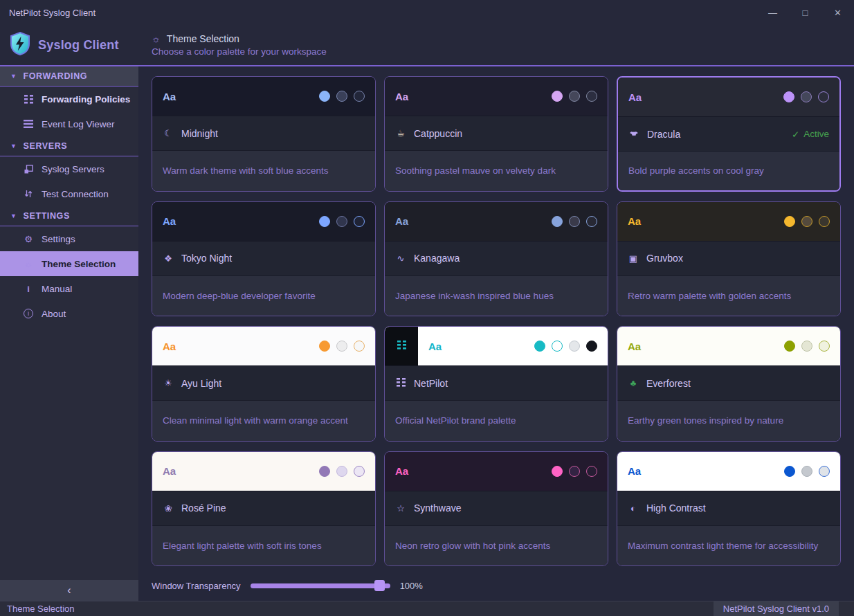  What do you see at coordinates (634, 134) in the screenshot?
I see `bat-icon` at bounding box center [634, 134].